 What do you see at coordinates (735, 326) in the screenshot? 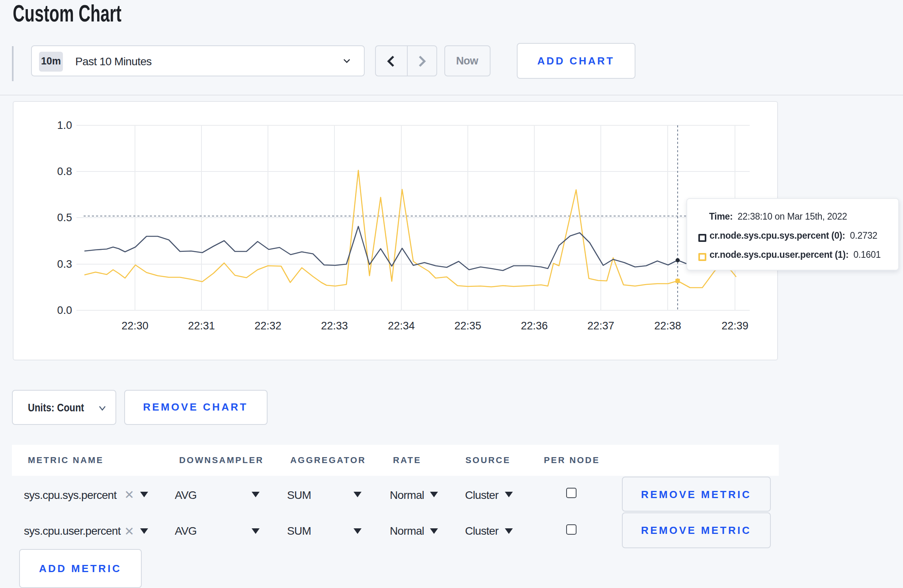
I see `svg-text: 22:39` at bounding box center [735, 326].